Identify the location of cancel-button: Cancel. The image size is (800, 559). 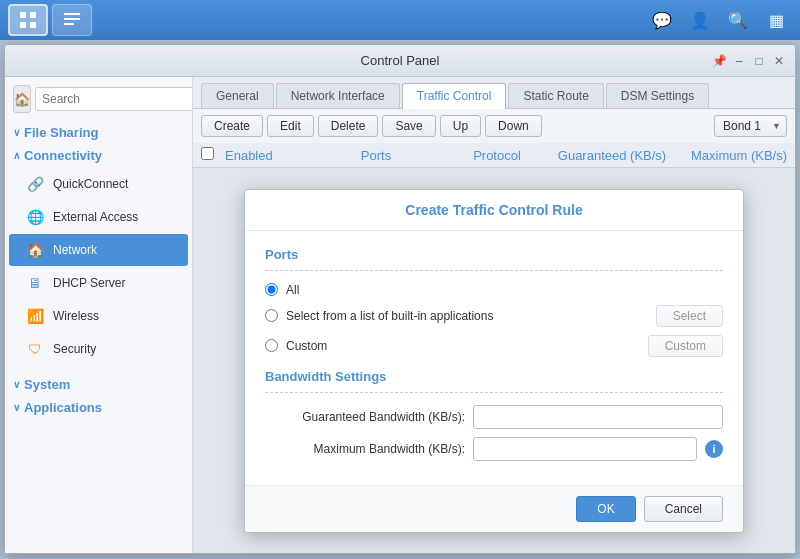
(684, 509).